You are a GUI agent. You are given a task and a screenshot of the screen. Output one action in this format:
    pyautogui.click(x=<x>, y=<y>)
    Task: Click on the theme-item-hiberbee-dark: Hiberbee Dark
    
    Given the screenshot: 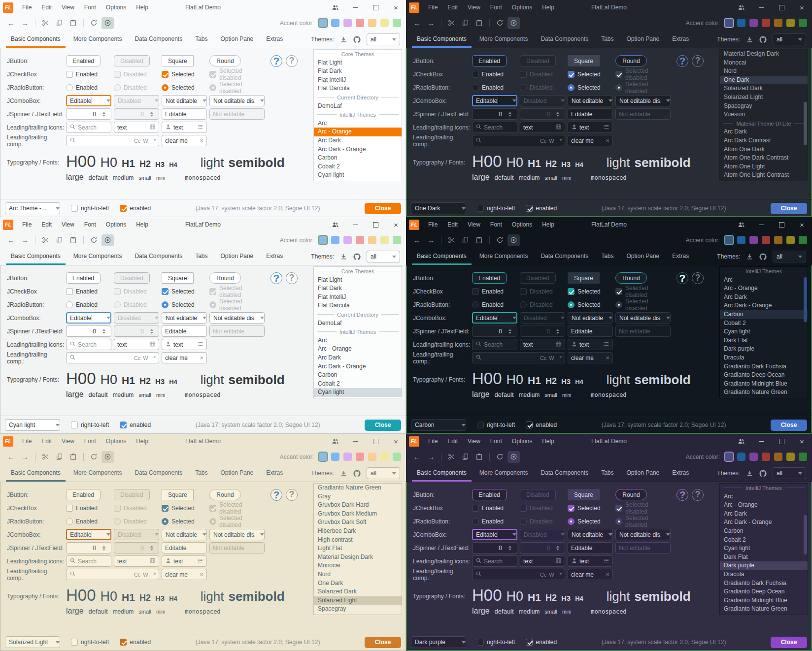 What is the action you would take?
    pyautogui.click(x=358, y=531)
    